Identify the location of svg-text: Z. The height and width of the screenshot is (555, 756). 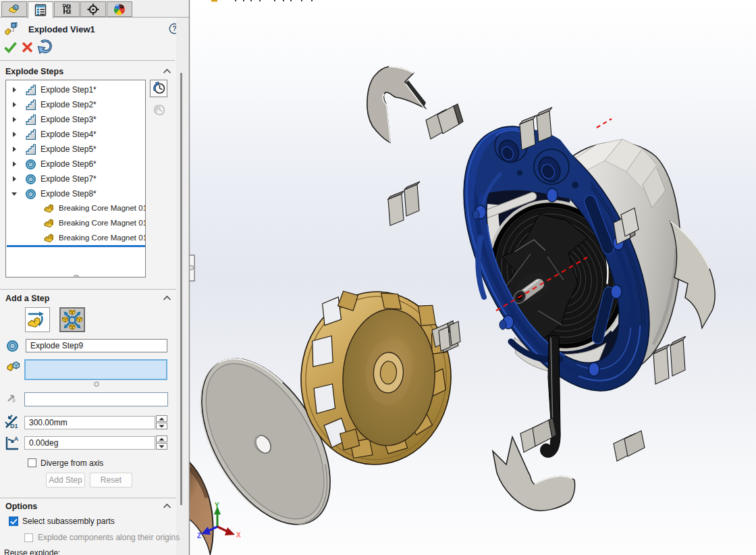
(199, 536).